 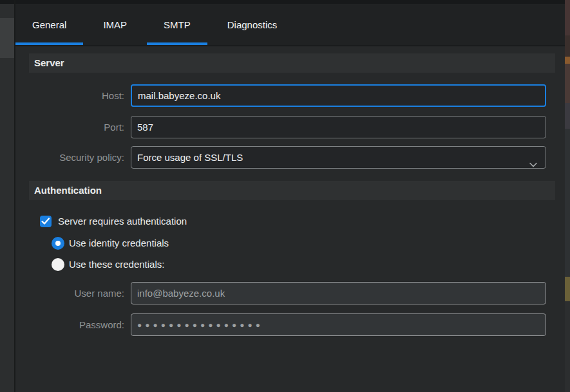 I want to click on host-input, so click(x=339, y=95).